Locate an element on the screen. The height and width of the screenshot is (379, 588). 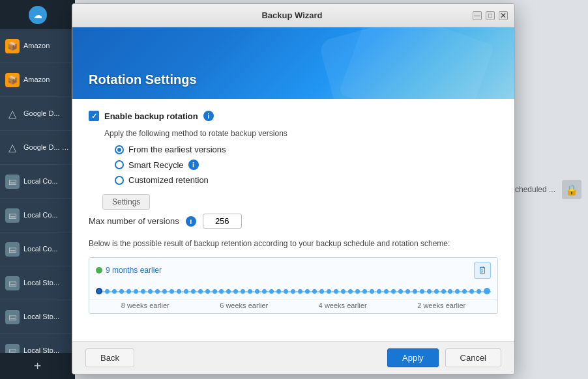
minimize-icon: — is located at coordinates (477, 16).